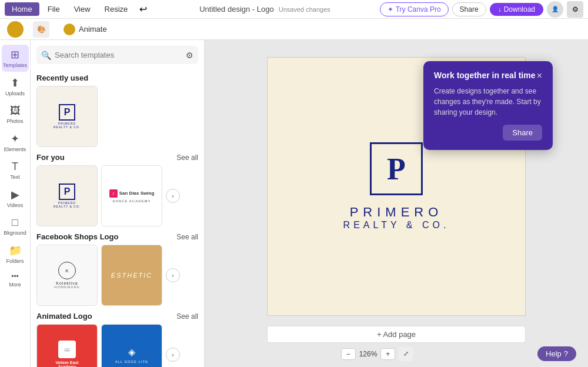 This screenshot has height=367, width=588. What do you see at coordinates (396, 212) in the screenshot?
I see `logo-name: PRIMERO` at bounding box center [396, 212].